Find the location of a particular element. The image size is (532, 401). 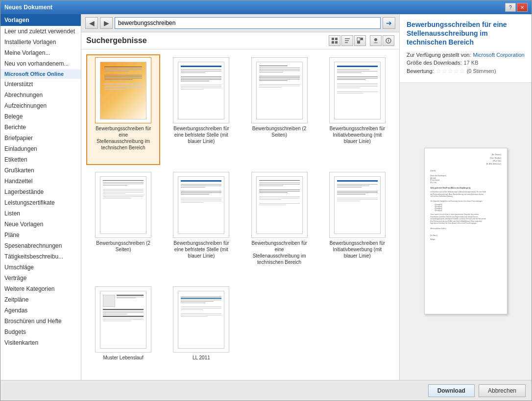

view-details-button is located at coordinates (360, 41).